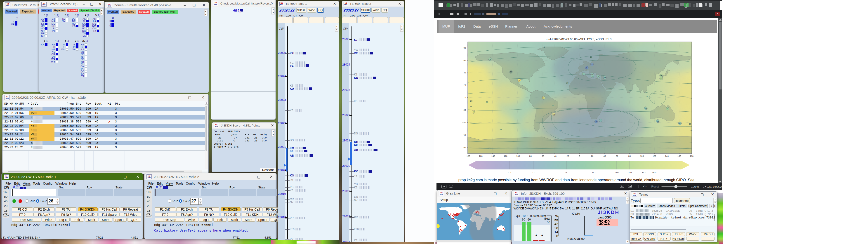 The height and width of the screenshot is (244, 868). Describe the element at coordinates (505, 156) in the screenshot. I see `svg-text: −120` at that location.